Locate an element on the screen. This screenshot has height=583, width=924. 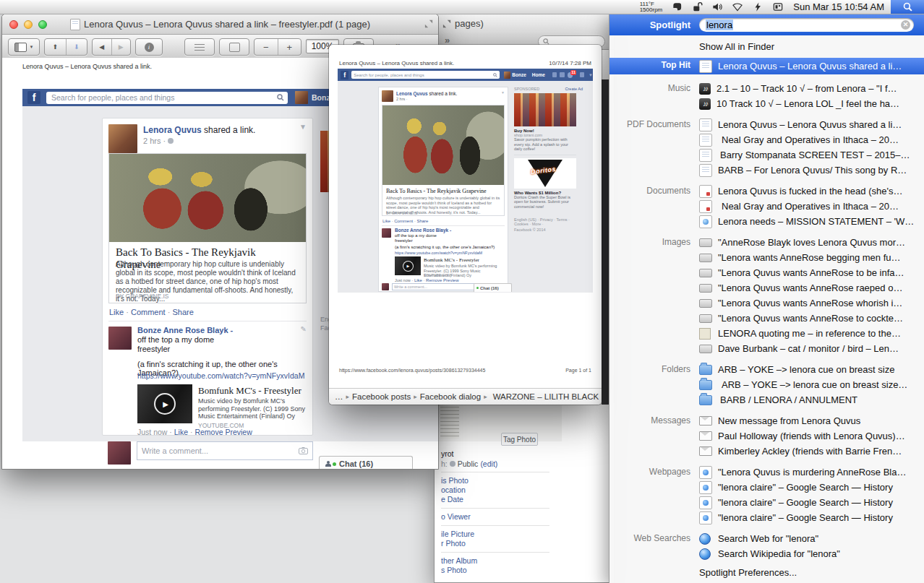
comment-composer: Write a comment... is located at coordinates (225, 451).